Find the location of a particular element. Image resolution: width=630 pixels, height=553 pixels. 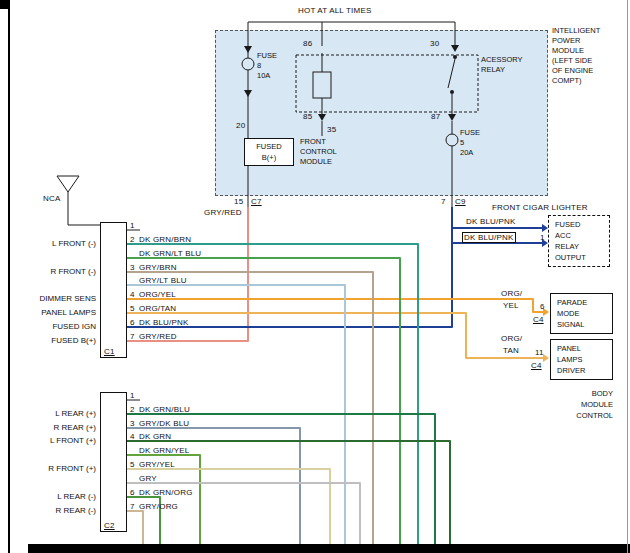

wire-dk-grn-blu is located at coordinates (281, 479).